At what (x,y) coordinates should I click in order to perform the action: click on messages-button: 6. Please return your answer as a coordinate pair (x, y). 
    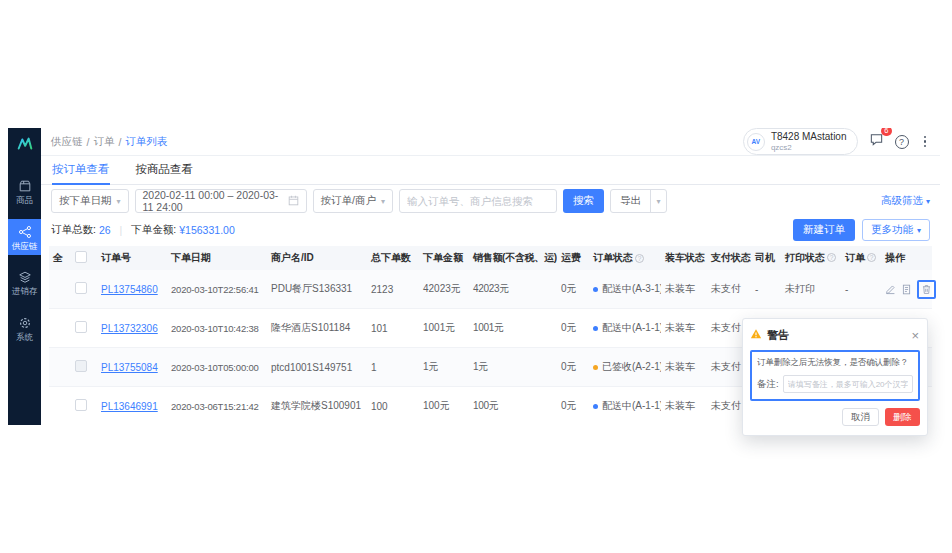
    Looking at the image, I should click on (876, 142).